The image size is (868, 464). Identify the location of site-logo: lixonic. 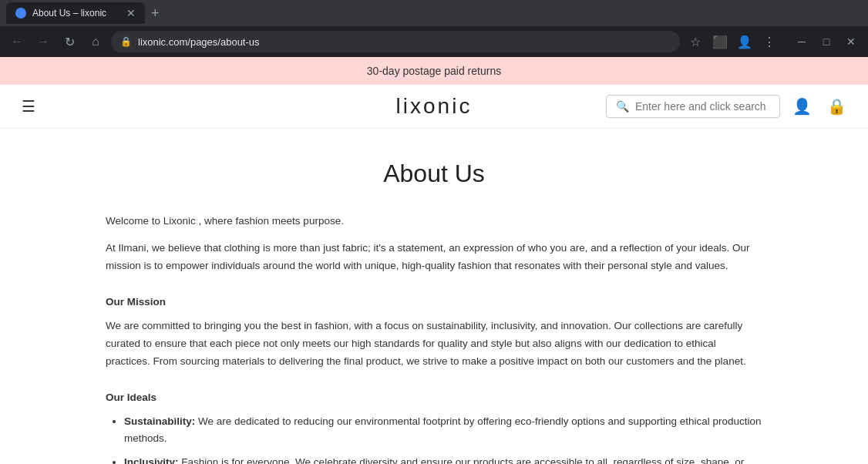
(435, 106).